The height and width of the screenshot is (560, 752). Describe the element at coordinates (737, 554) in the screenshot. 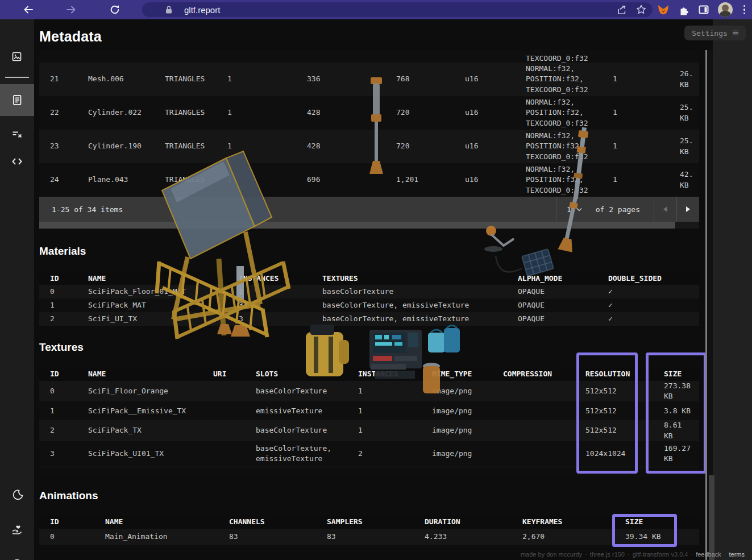

I see `footer-link: terms` at that location.